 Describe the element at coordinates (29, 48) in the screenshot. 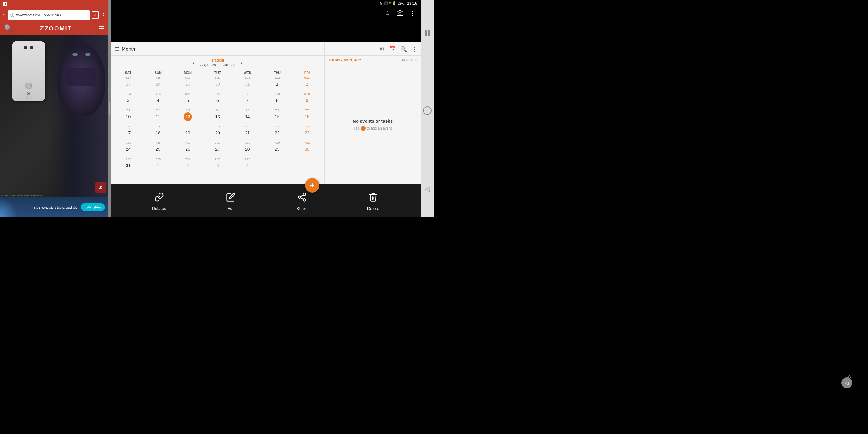

I see `phone-cameras` at that location.